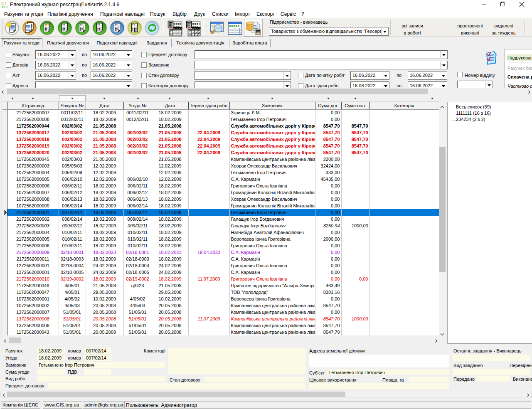 This screenshot has width=532, height=409. Describe the element at coordinates (3, 7) in the screenshot. I see `svg-text: R` at that location.